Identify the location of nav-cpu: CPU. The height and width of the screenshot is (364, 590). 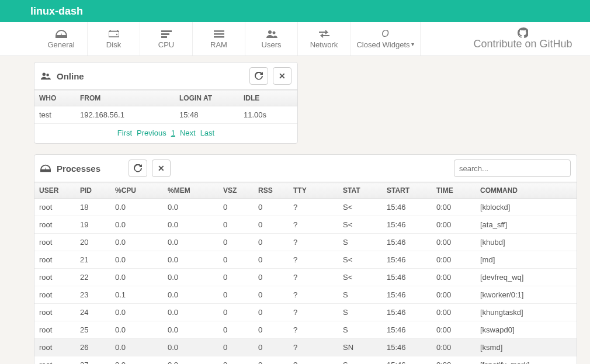
(166, 39).